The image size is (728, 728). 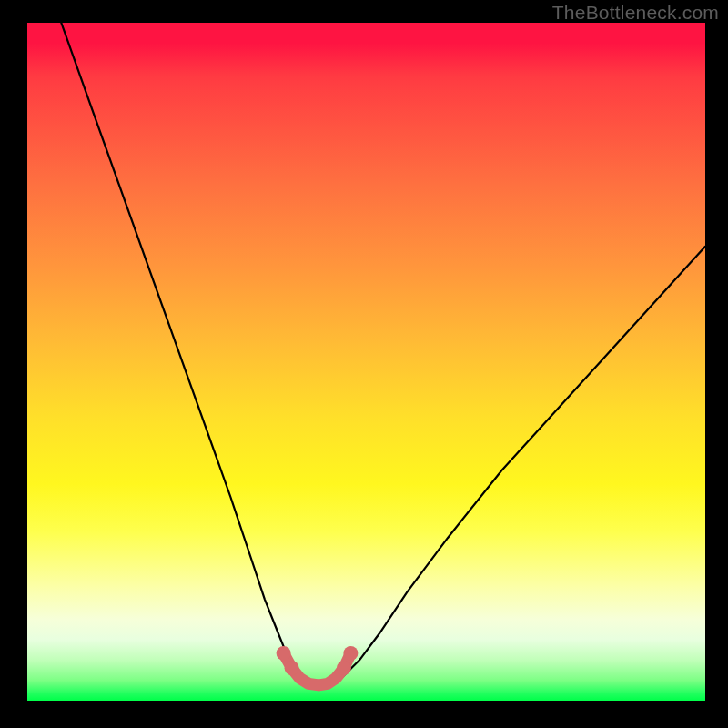 What do you see at coordinates (635, 13) in the screenshot?
I see `watermark-text: TheBottleneck.com` at bounding box center [635, 13].